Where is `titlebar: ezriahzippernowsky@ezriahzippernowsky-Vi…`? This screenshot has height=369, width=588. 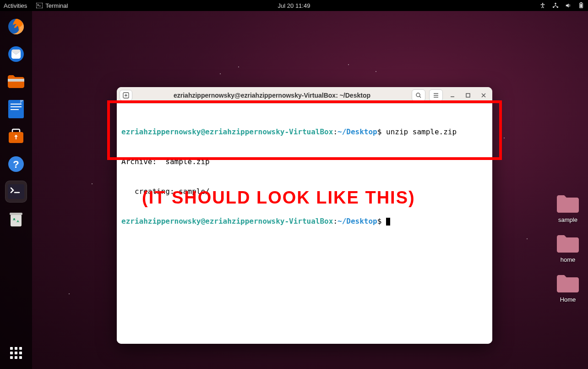
titlebar: ezriahzippernowsky@ezriahzippernowsky-Vi… is located at coordinates (305, 95).